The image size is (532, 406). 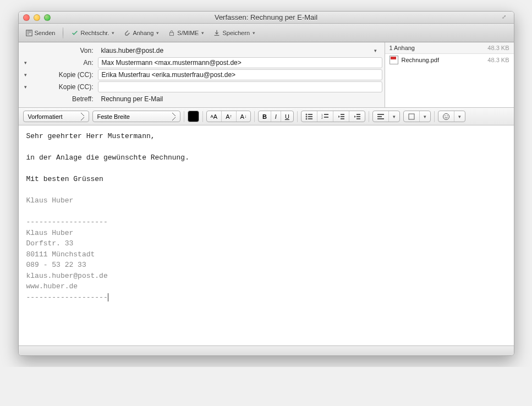 What do you see at coordinates (132, 99) in the screenshot?
I see `subject-value: Rechnung per E-Mail` at bounding box center [132, 99].